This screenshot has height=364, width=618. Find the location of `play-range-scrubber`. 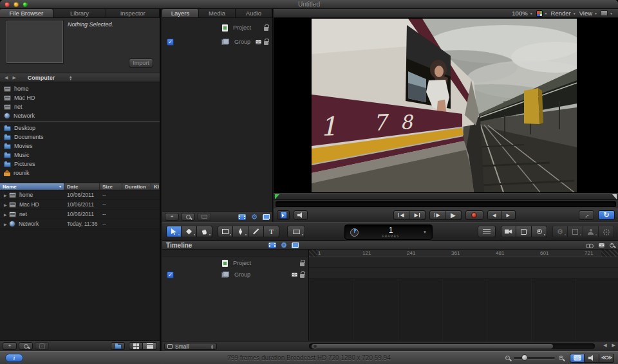

play-range-scrubber is located at coordinates (445, 197).